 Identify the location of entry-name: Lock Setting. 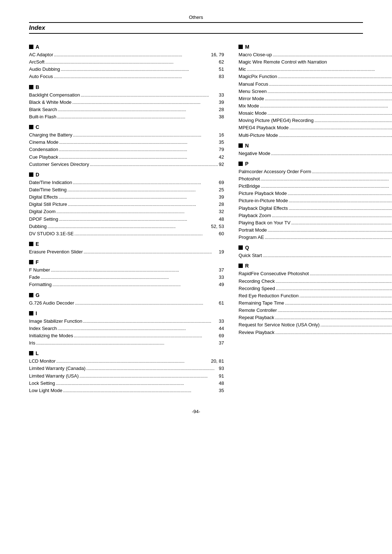
(42, 383).